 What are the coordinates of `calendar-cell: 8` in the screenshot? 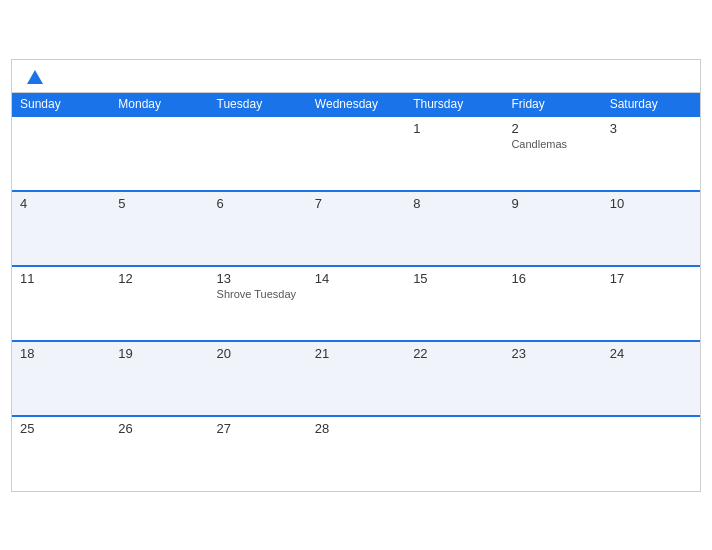 It's located at (454, 228).